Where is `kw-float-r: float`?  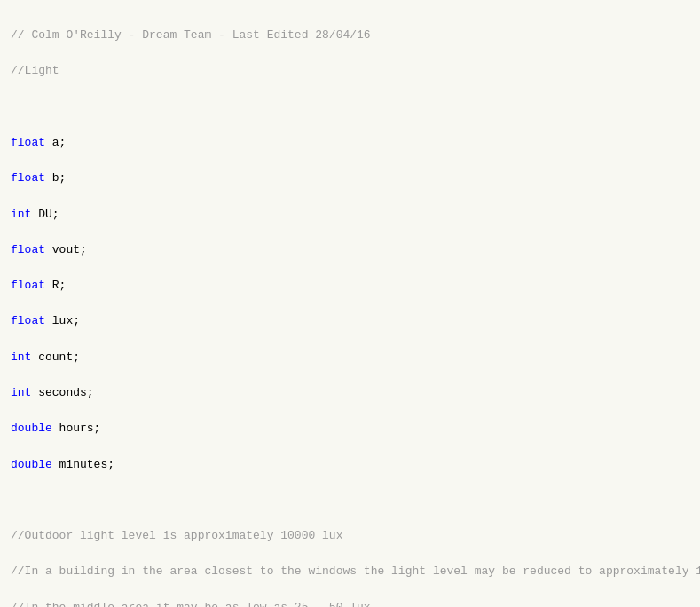 kw-float-r: float is located at coordinates (28, 286).